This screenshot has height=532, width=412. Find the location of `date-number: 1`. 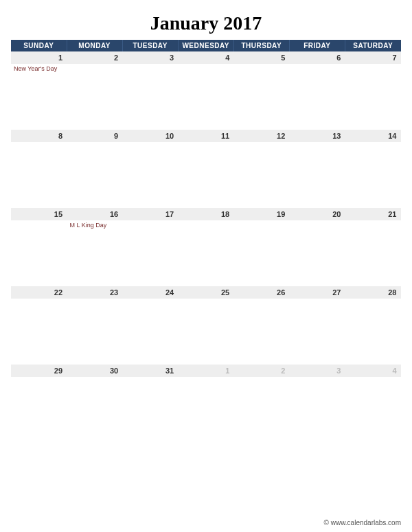

date-number: 1 is located at coordinates (38, 58).